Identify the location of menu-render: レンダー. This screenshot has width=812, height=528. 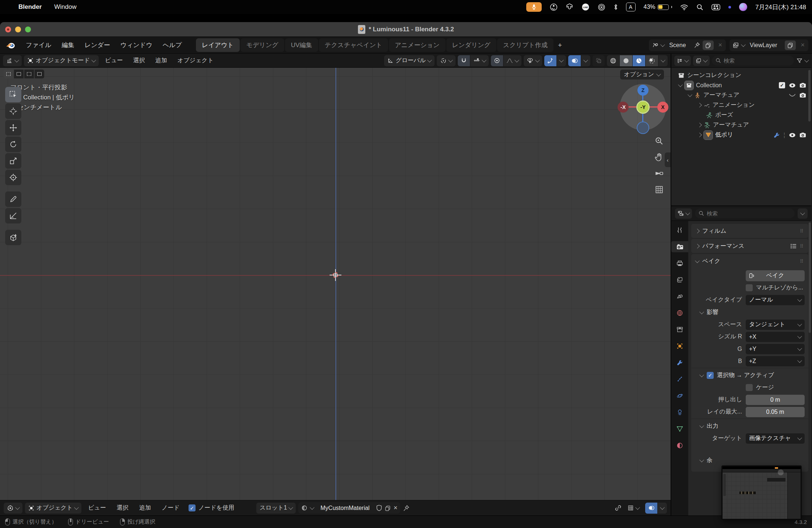
(97, 45).